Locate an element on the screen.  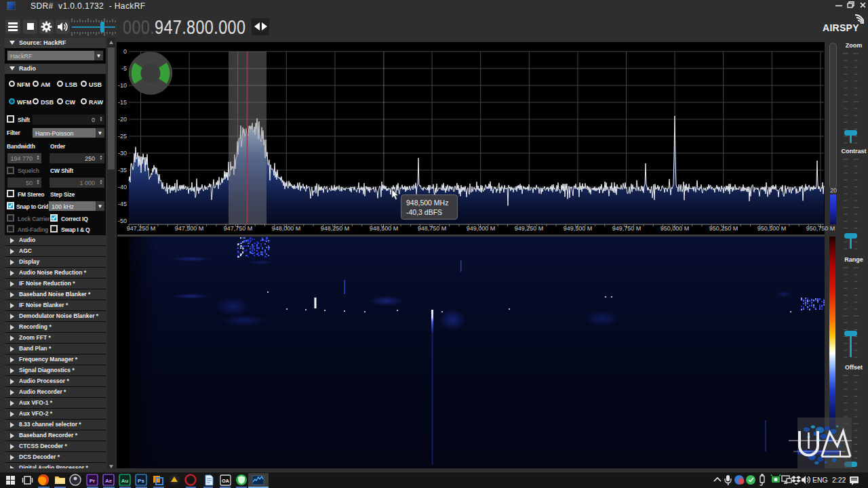
svg-text: 950,000 M is located at coordinates (675, 228).